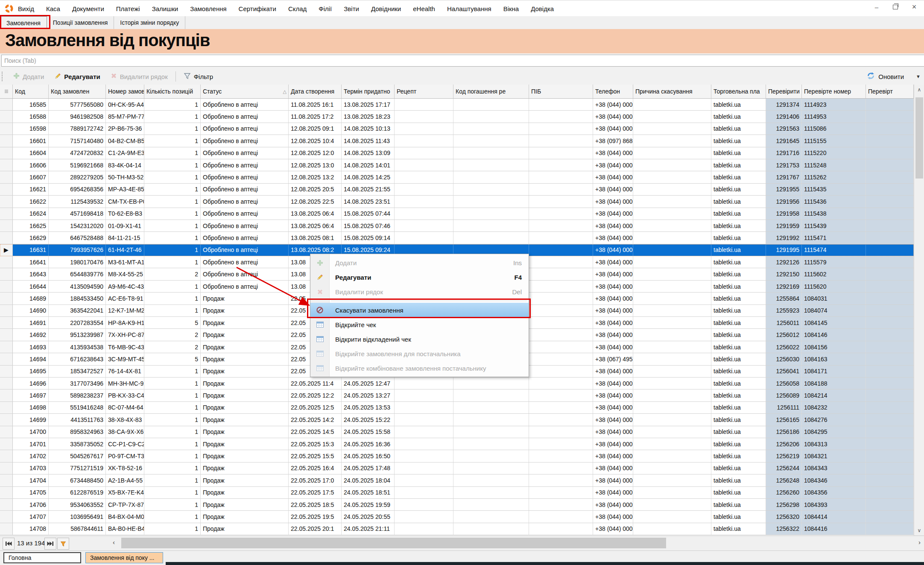  Describe the element at coordinates (613, 91) in the screenshot. I see `column-header-phone: Телефон` at that location.